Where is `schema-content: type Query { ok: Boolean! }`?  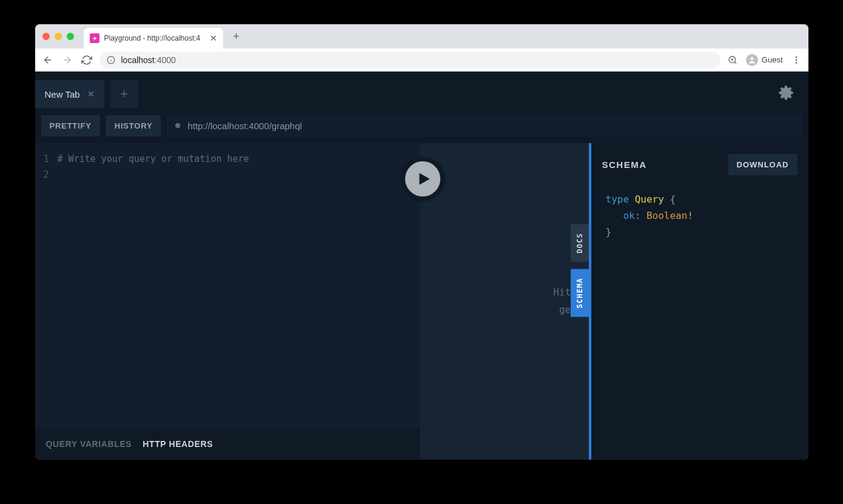 schema-content: type Query { ok: Boolean! } is located at coordinates (700, 216).